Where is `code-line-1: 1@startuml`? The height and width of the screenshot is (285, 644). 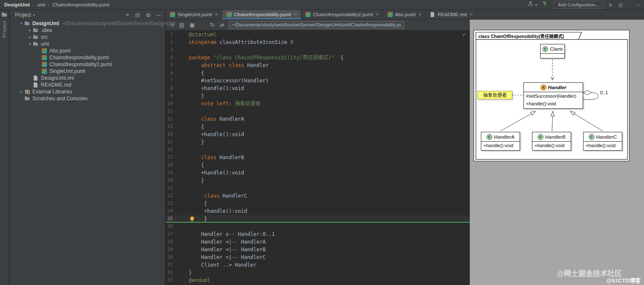
code-line-1: 1@startuml is located at coordinates (318, 35).